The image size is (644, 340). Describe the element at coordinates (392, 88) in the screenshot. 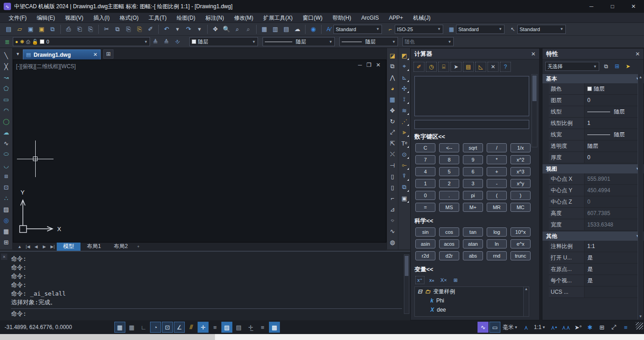

I see `offset-icon: ◕` at that location.